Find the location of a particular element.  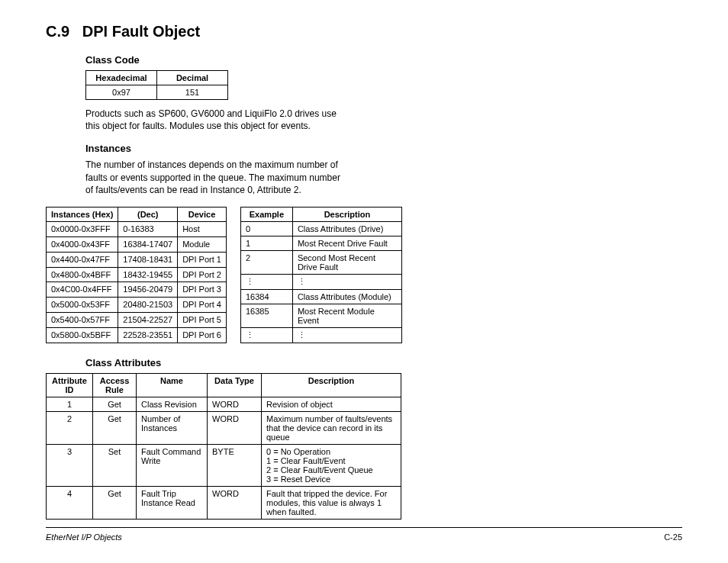

ca-h-name: Name is located at coordinates (172, 384).